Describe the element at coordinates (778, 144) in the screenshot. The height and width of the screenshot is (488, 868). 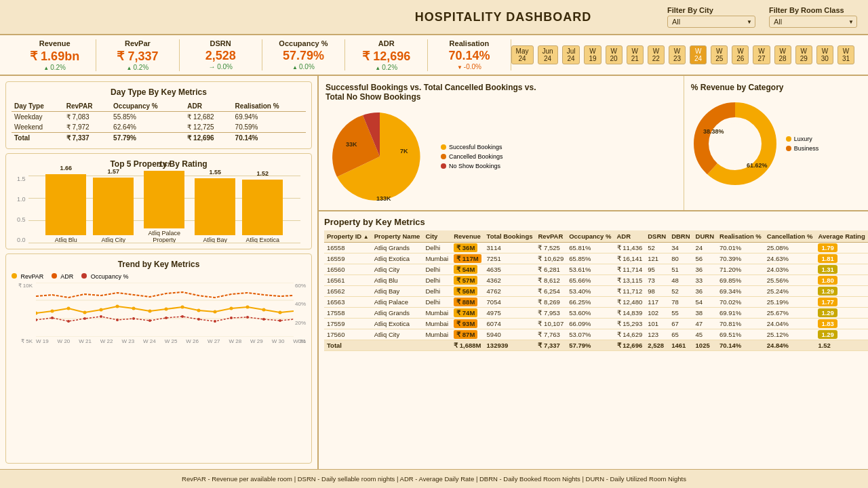
I see `donut-container: 38.38% 61.62% Luxury Business` at that location.